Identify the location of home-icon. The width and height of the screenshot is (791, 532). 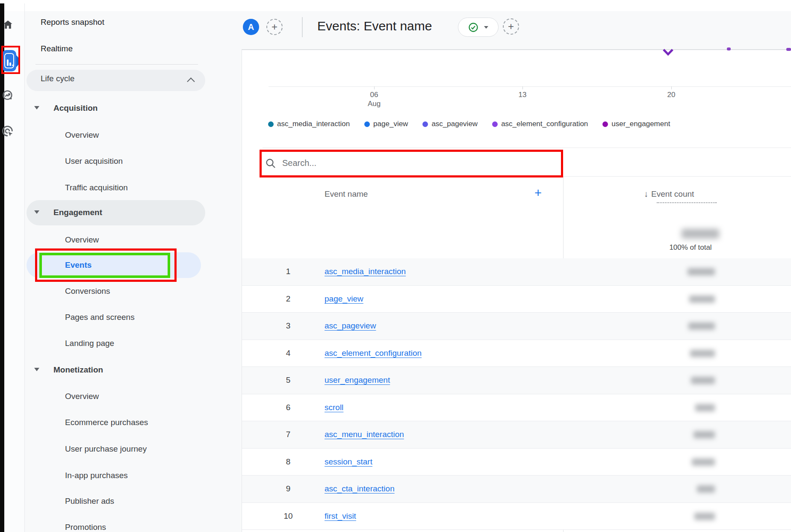
(8, 25).